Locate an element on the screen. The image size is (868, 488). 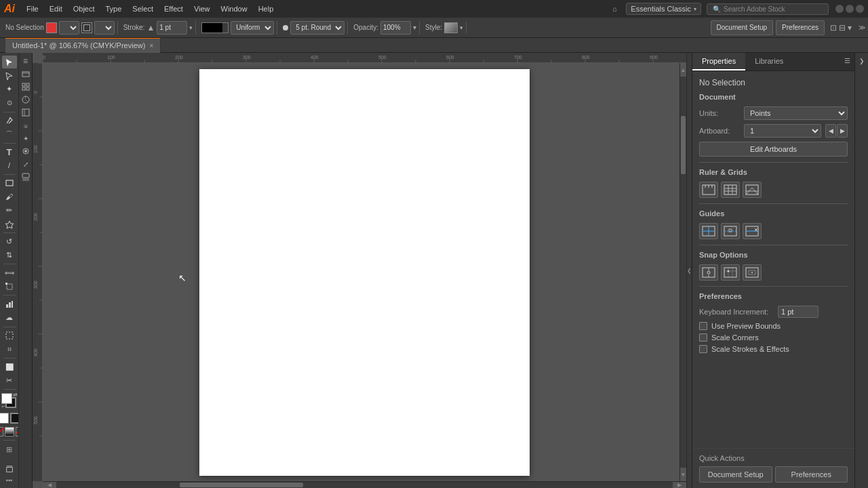
screen-mode-btn: ⊞ is located at coordinates (9, 450).